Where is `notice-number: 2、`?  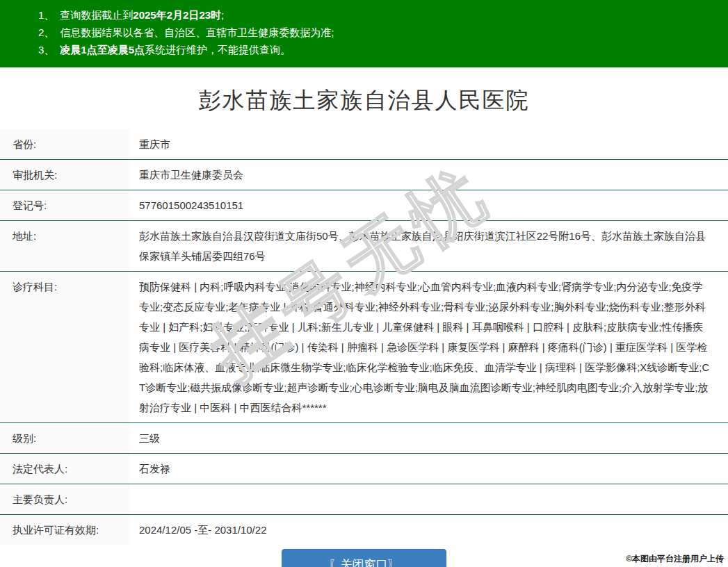 notice-number: 2、 is located at coordinates (46, 32).